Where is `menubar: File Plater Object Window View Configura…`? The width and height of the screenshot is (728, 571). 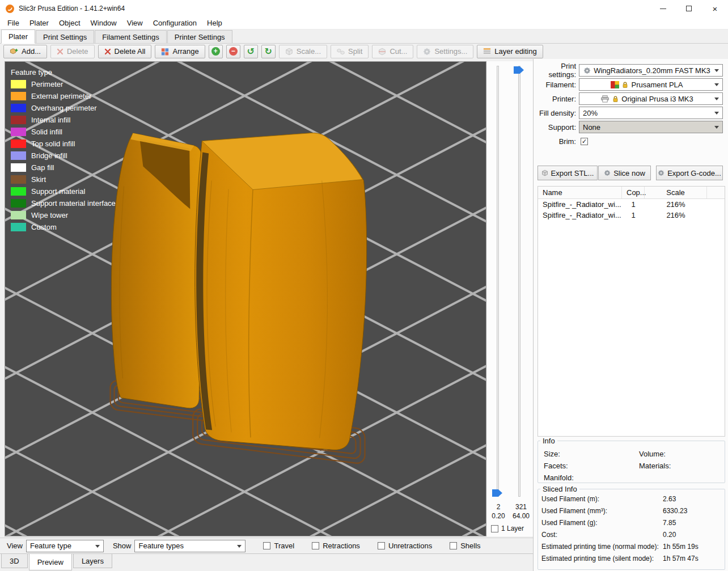
menubar: File Plater Object Window View Configura… is located at coordinates (364, 23).